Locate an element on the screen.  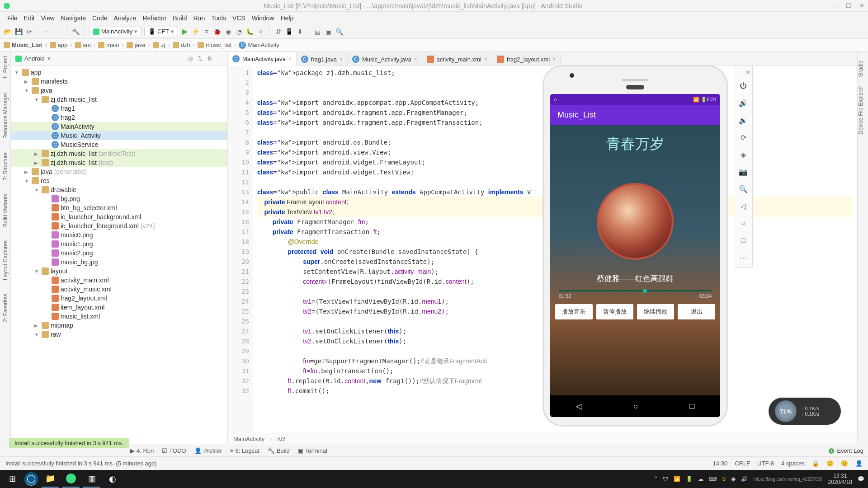
emulator-task-icon: ▥ is located at coordinates (92, 479).